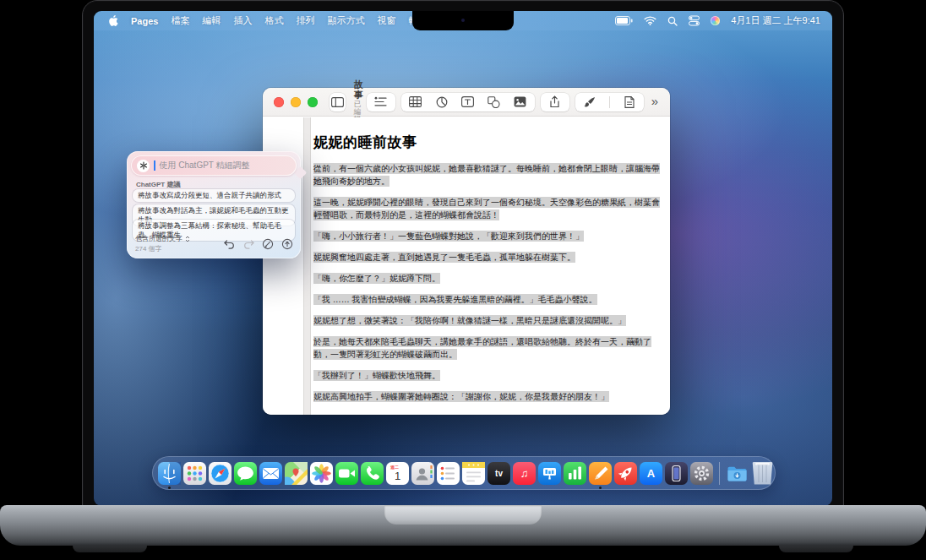 The height and width of the screenshot is (560, 926). What do you see at coordinates (296, 102) in the screenshot?
I see `minimize-button` at bounding box center [296, 102].